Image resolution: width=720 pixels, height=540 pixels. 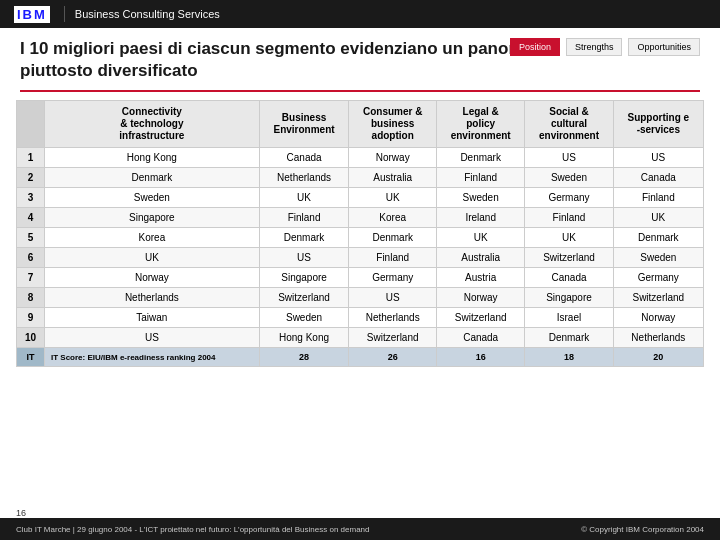 What do you see at coordinates (31, 218) in the screenshot?
I see `rank-cell: 4` at bounding box center [31, 218].